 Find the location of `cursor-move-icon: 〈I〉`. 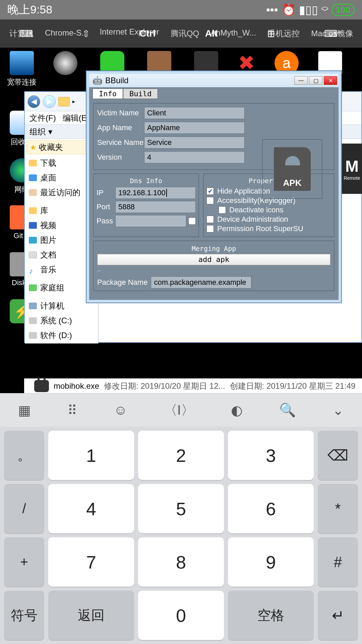

cursor-move-icon: 〈I〉 is located at coordinates (179, 410).